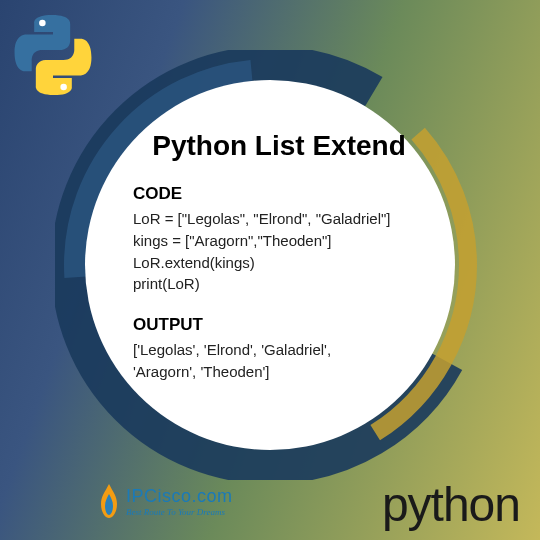 The image size is (540, 540). What do you see at coordinates (451, 504) in the screenshot?
I see `python-footer-text: python` at bounding box center [451, 504].